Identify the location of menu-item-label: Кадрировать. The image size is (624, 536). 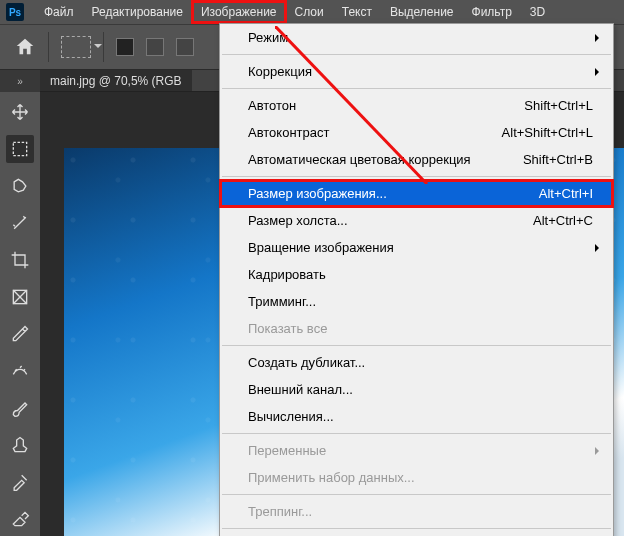
(287, 274).